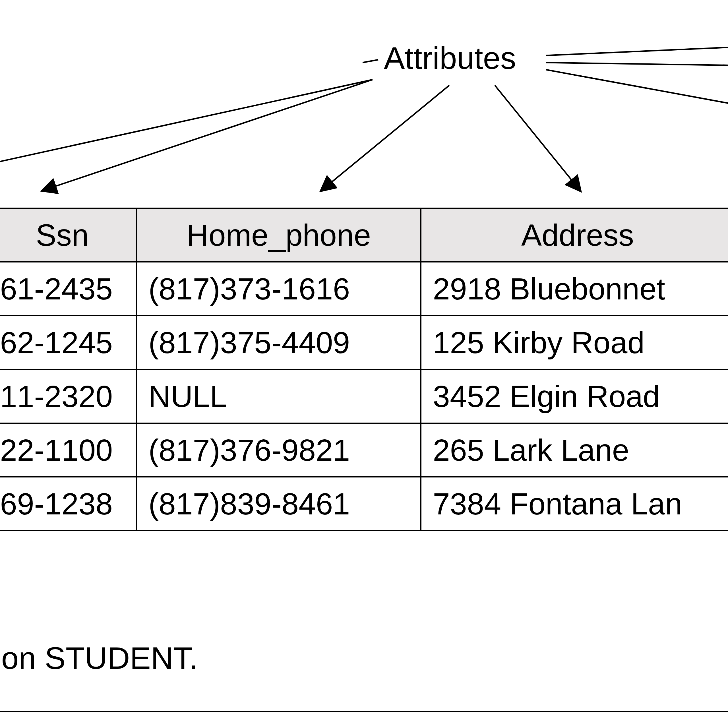 The image size is (728, 728). What do you see at coordinates (364, 235) in the screenshot?
I see `table-header-row: Ssn Home_phone Address` at bounding box center [364, 235].